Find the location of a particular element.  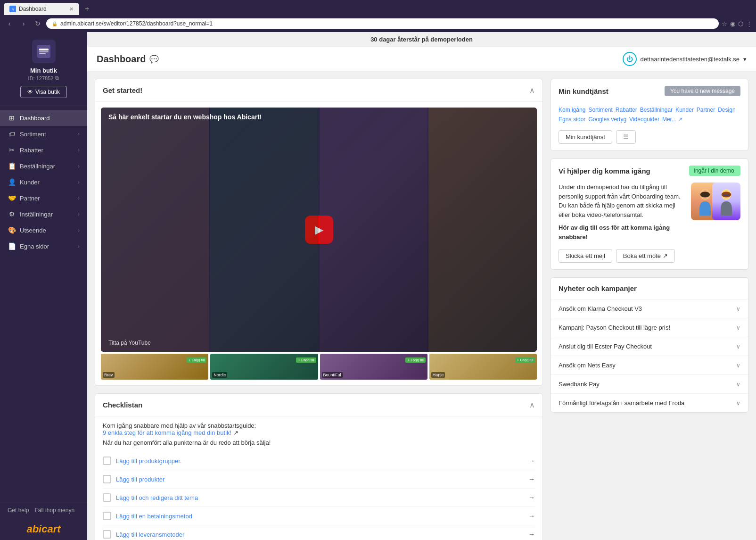

store-name: Min butik is located at coordinates (43, 71).